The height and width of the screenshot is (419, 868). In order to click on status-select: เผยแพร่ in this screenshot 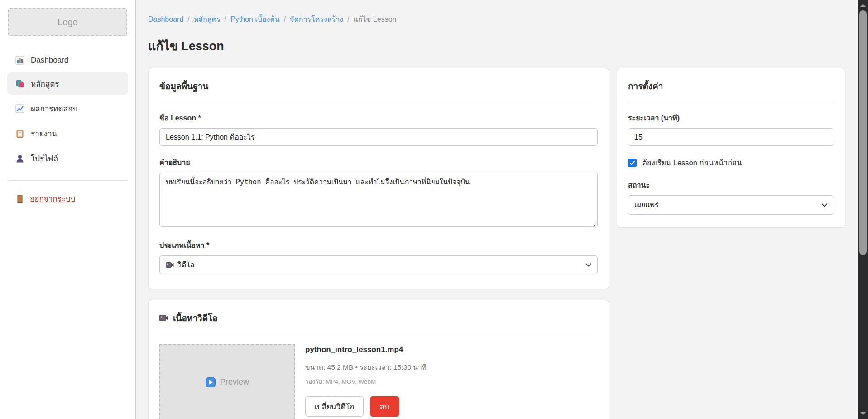, I will do `click(731, 205)`.